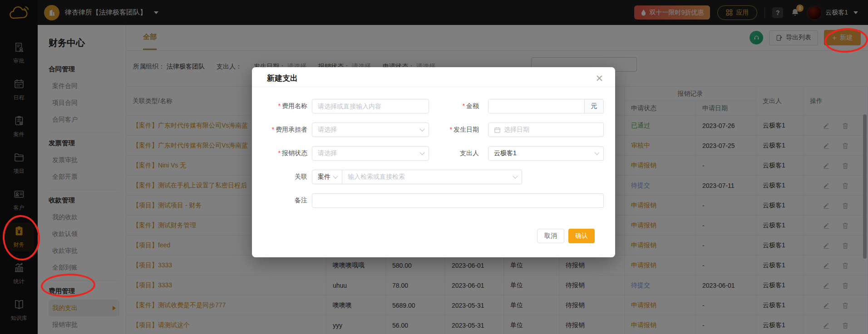 The height and width of the screenshot is (334, 868). Describe the element at coordinates (435, 230) in the screenshot. I see `modal-footer: 取消 确认` at that location.